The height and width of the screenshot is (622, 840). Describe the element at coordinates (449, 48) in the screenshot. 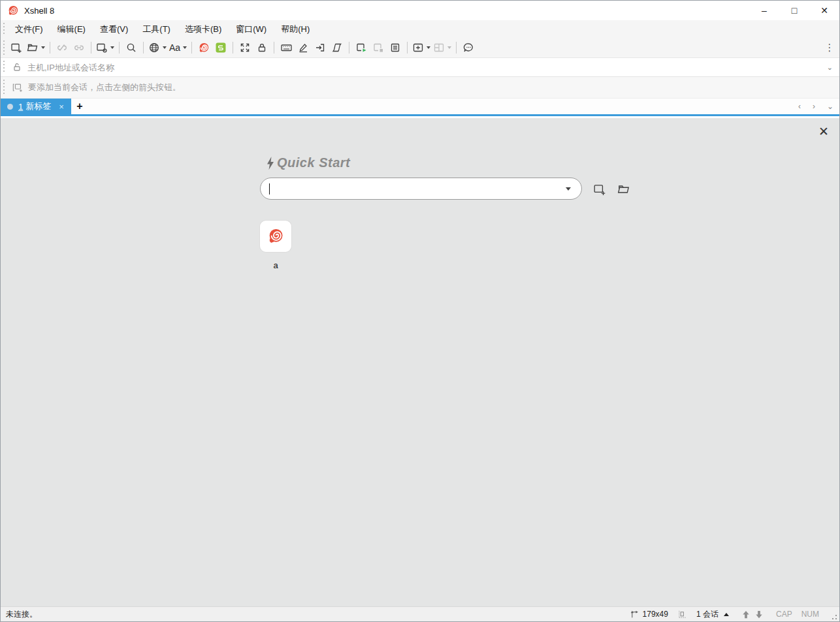

I see `split-layout-dropdown` at that location.